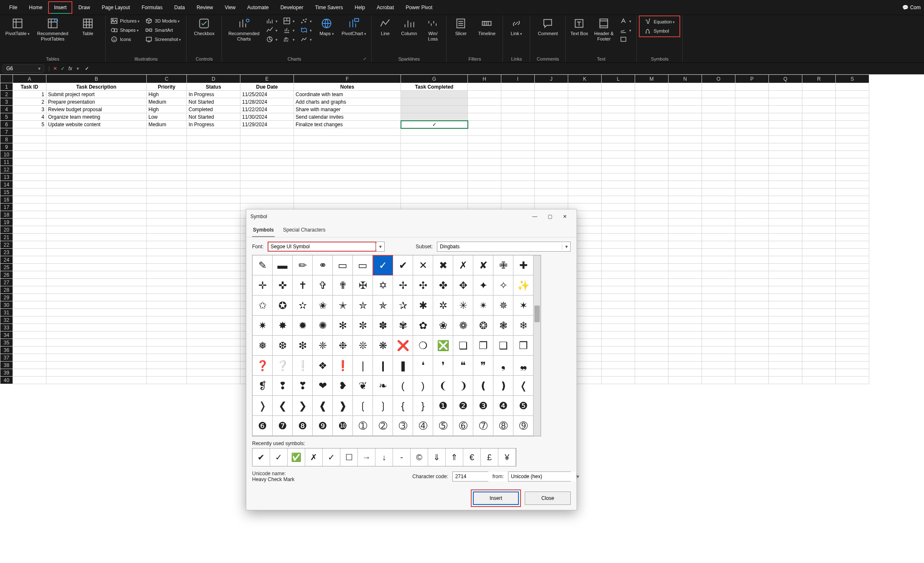 Image resolution: width=924 pixels, height=563 pixels. Describe the element at coordinates (167, 245) in the screenshot. I see `cell-C22` at that location.